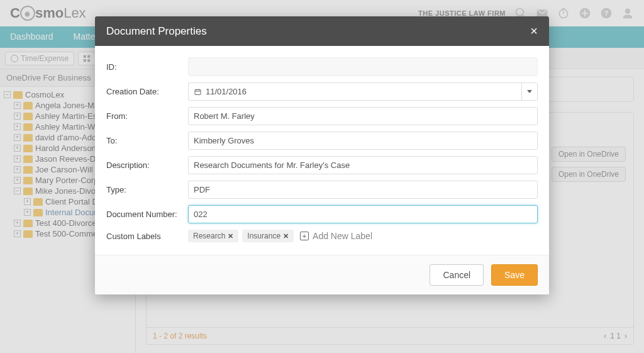 The width and height of the screenshot is (644, 353). Describe the element at coordinates (147, 190) in the screenshot. I see `label-type: Type:` at that location.